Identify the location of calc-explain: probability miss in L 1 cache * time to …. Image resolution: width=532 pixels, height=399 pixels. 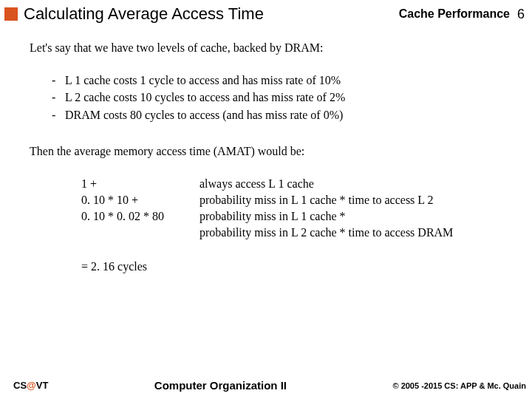
(327, 200).